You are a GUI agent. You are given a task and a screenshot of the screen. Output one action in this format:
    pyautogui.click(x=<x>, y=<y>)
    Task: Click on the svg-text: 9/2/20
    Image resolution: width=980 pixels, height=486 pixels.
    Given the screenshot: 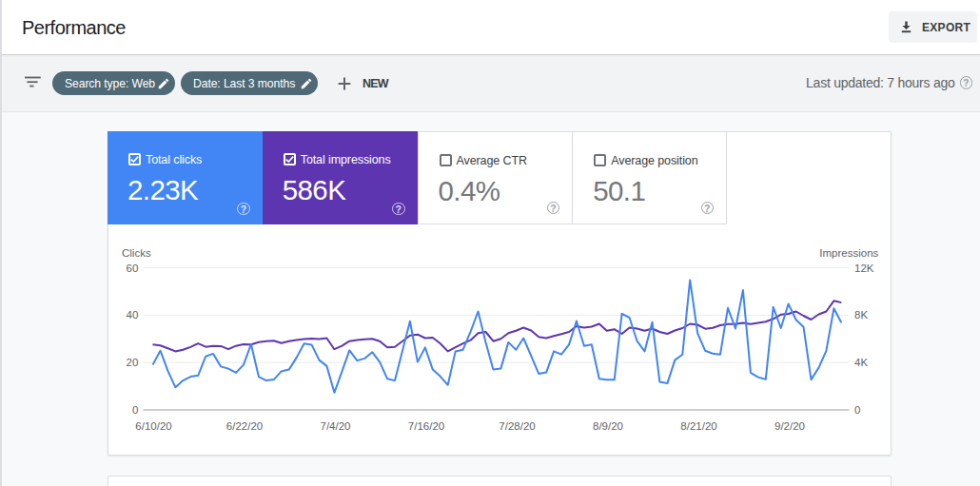 What is the action you would take?
    pyautogui.click(x=790, y=426)
    